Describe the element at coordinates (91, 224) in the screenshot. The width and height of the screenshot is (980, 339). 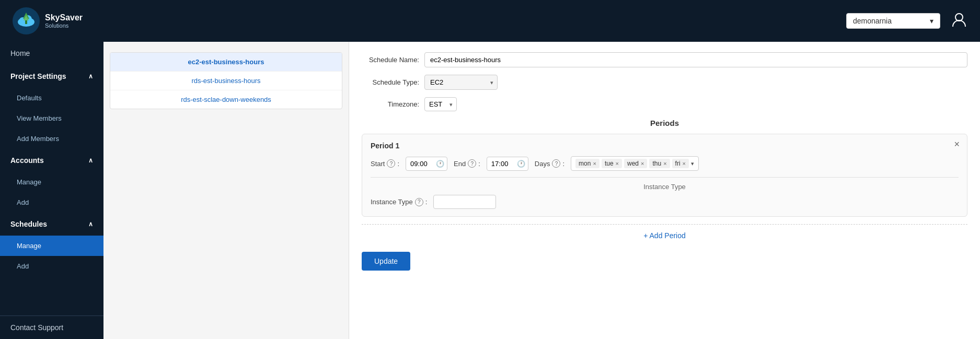
I see `schedules-collapse-icon: ∧` at that location.